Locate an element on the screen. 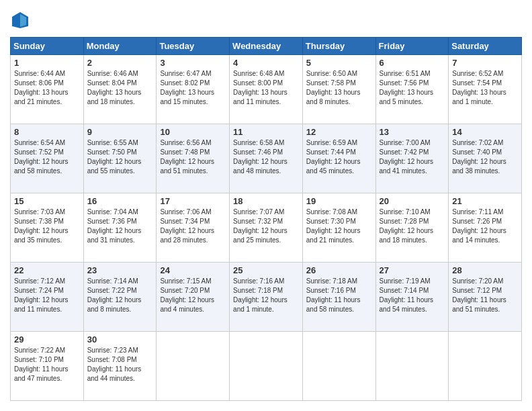 The height and width of the screenshot is (411, 532). day-cell: 6Sunrise: 6:51 AM Sunset: 7:56 PM Daylig… is located at coordinates (412, 90).